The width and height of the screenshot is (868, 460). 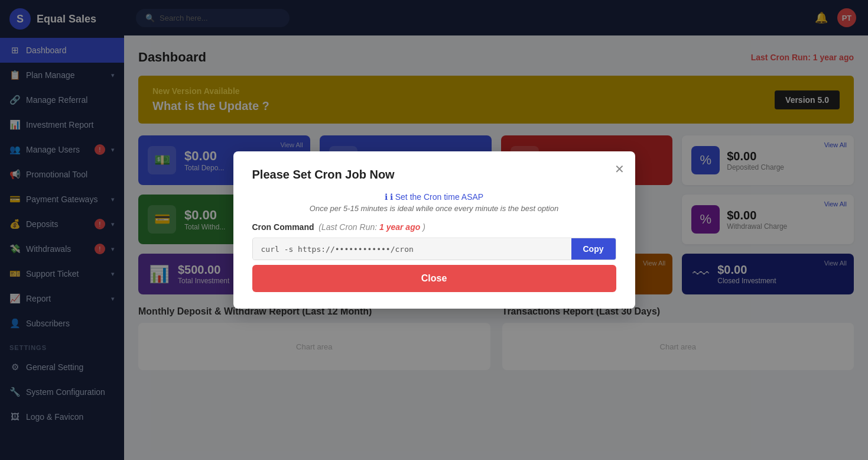 What do you see at coordinates (370, 227) in the screenshot?
I see `cron-meta-text: (Last Cron Run: 1 year ago )` at bounding box center [370, 227].